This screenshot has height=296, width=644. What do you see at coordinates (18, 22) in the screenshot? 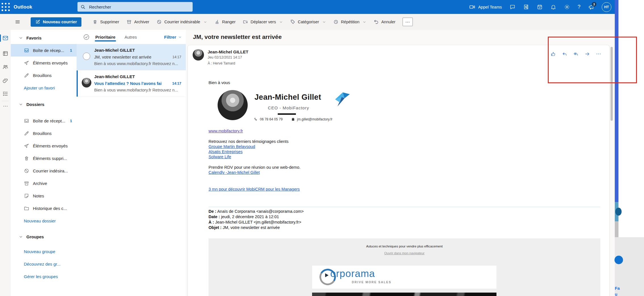
I see `hamburger-menu-icon` at bounding box center [18, 22].